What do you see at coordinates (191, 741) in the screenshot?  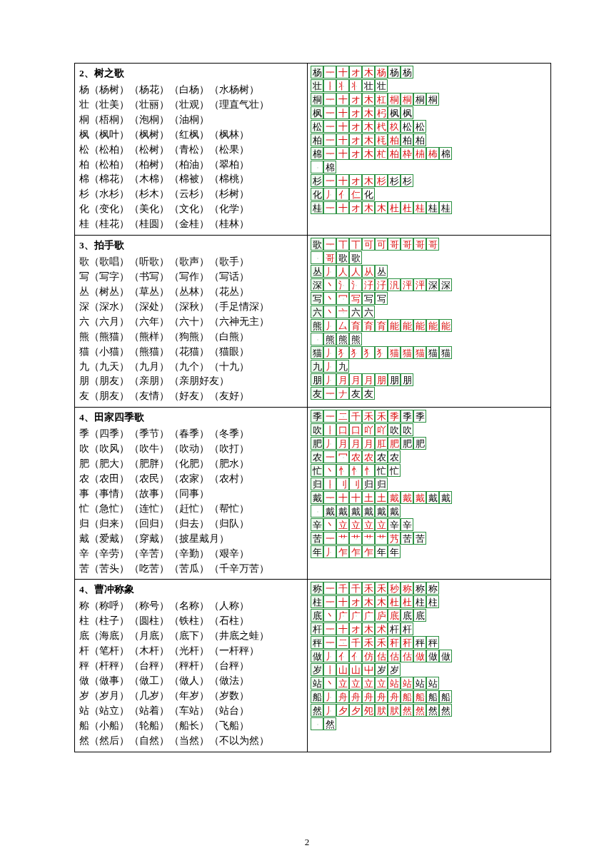 I see `vocab-entry: 然（然后）（自然）（当然）（不以为然）` at bounding box center [191, 741].